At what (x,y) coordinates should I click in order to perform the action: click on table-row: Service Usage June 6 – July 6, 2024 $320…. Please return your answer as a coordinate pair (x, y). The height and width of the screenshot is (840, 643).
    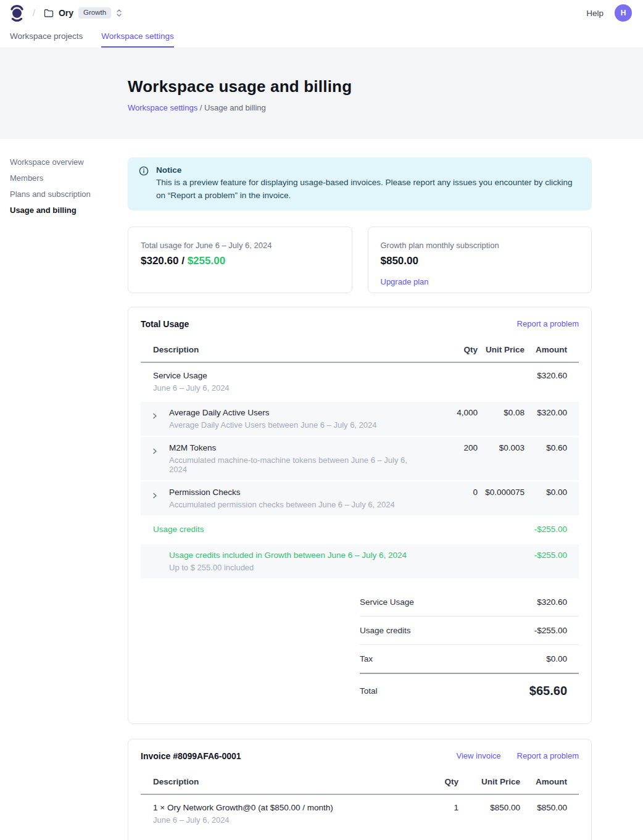
    Looking at the image, I should click on (360, 381).